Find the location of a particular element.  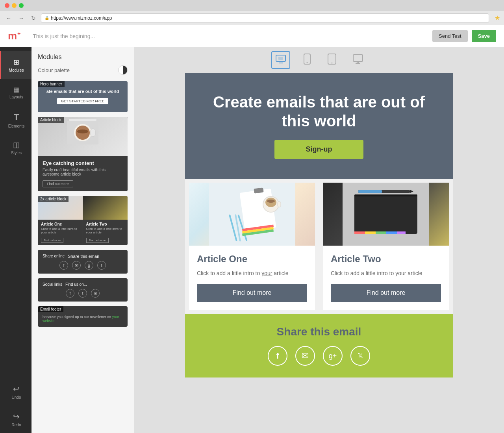

layouts-icon: ▦ is located at coordinates (17, 90).